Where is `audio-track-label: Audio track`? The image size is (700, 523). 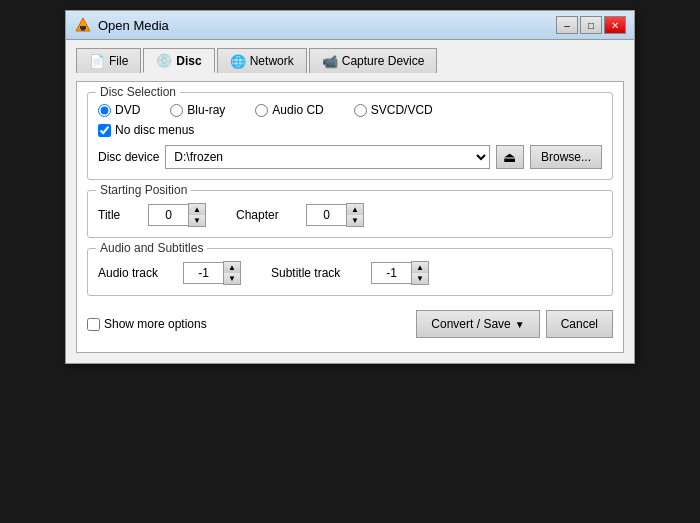 audio-track-label: Audio track is located at coordinates (136, 273).